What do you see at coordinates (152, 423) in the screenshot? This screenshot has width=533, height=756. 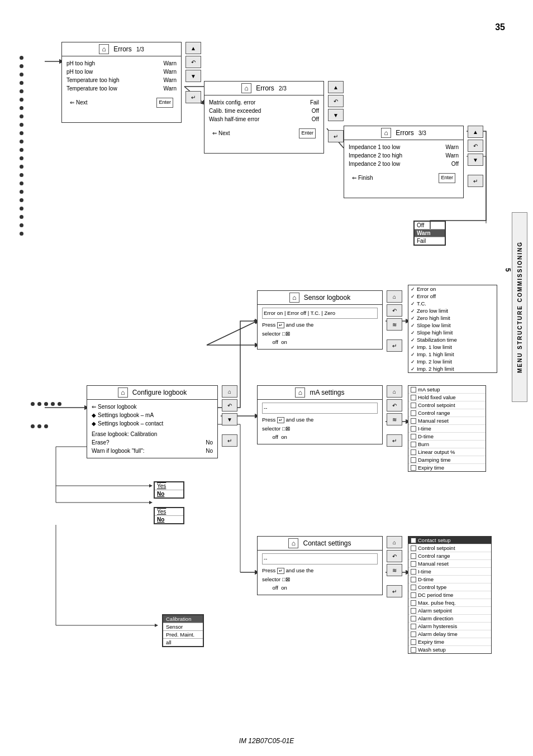 I see `cl-settings-contact: ◆Settings logbook – contact` at bounding box center [152, 423].